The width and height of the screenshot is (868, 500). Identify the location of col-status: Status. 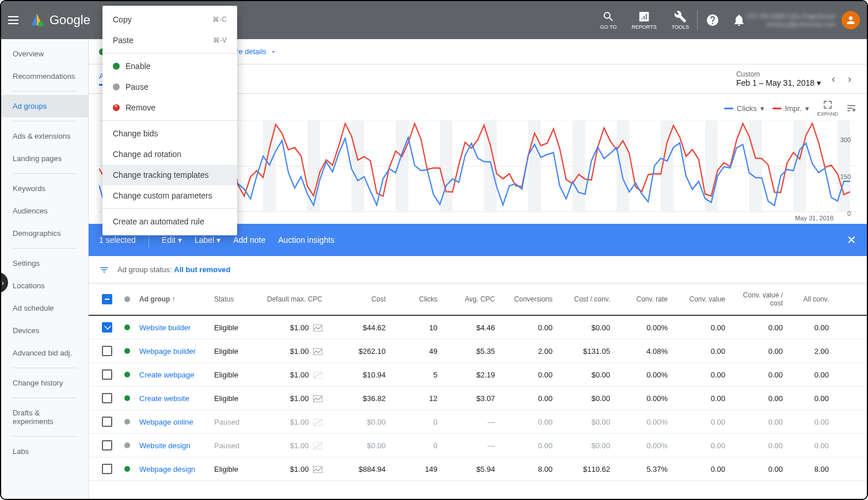
(237, 299).